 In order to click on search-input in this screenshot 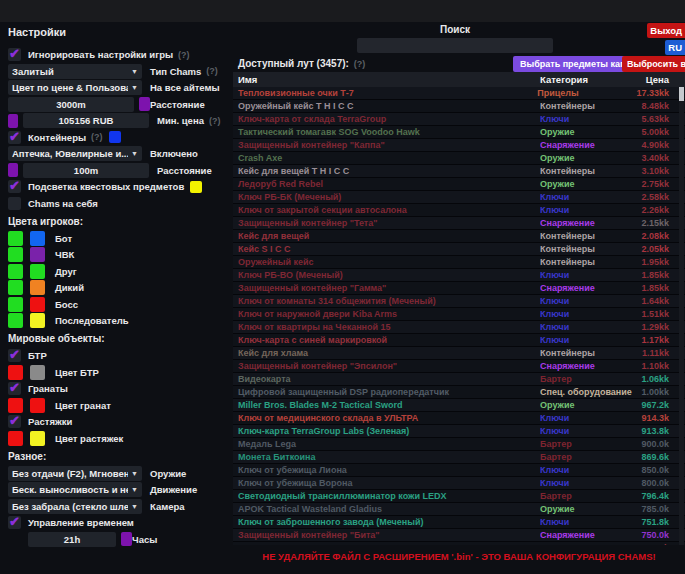, I will do `click(455, 46)`.